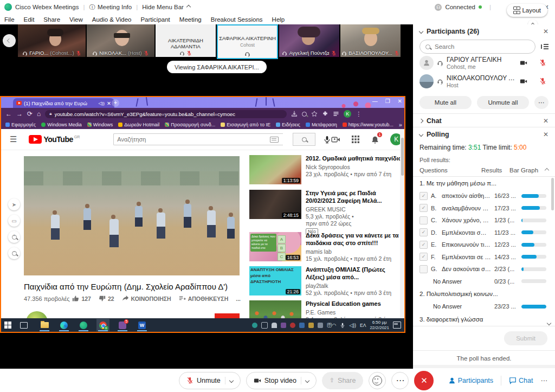  What do you see at coordinates (185, 41) in the screenshot?
I see `participant-thumbnail: ΑΙΚΑΤΕΡΙΝΙΔΗ ΑΔΑΜΑΝΤΙΑ` at bounding box center [185, 41].